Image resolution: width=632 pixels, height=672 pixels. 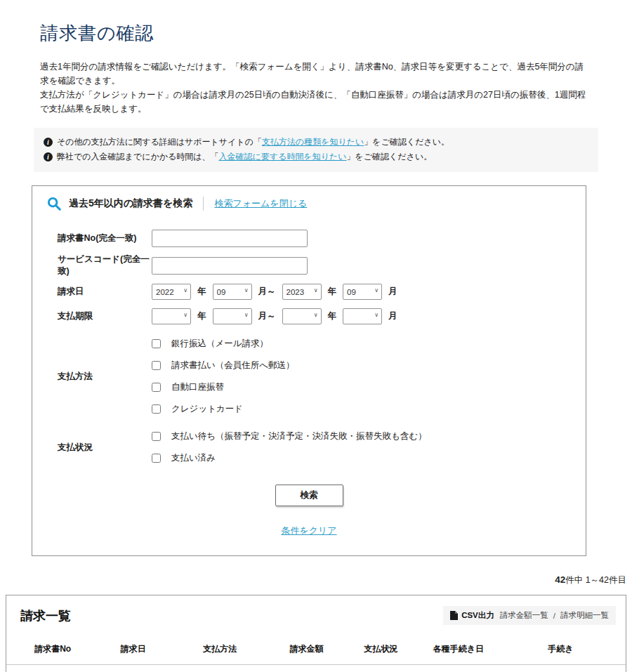 I want to click on header-divider, so click(x=204, y=204).